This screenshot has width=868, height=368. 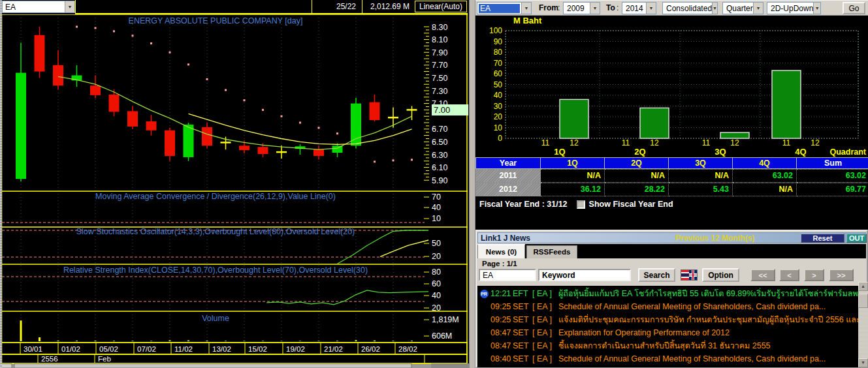 I want to click on news-item: 09:25SET[ EA ]Schedule of Annual General…, so click(x=667, y=305).